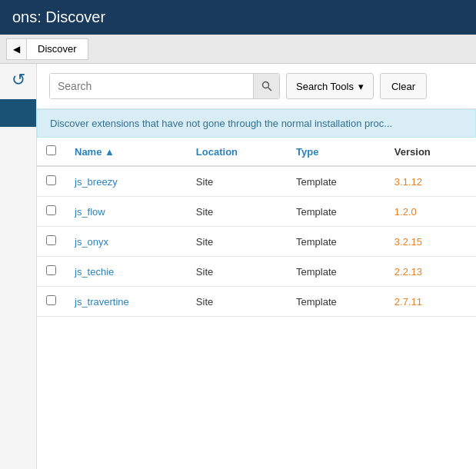 Image resolution: width=476 pixels, height=469 pixels. Describe the element at coordinates (126, 152) in the screenshot. I see `column-header-name: Name ▲` at that location.